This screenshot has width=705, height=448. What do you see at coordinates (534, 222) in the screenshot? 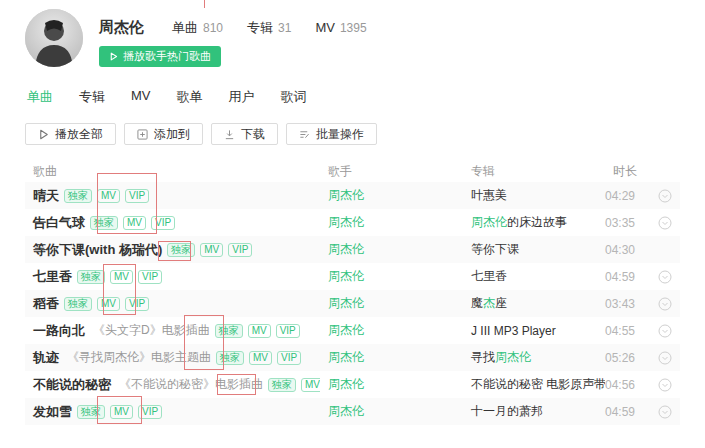
I see `album-link: 周杰伦的床边故事` at bounding box center [534, 222].